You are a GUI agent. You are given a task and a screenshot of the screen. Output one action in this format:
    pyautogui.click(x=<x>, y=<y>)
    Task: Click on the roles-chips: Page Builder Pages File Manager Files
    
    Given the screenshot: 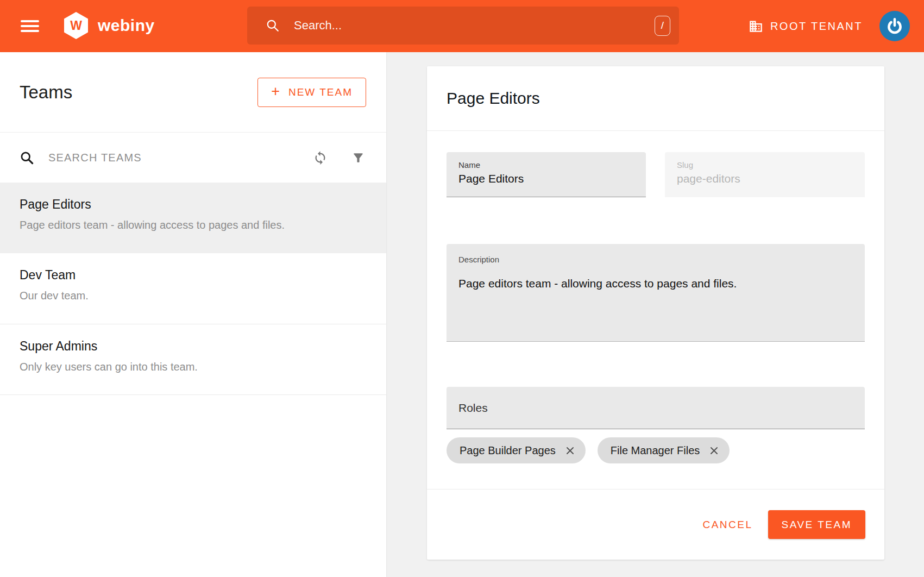 What is the action you would take?
    pyautogui.click(x=656, y=450)
    